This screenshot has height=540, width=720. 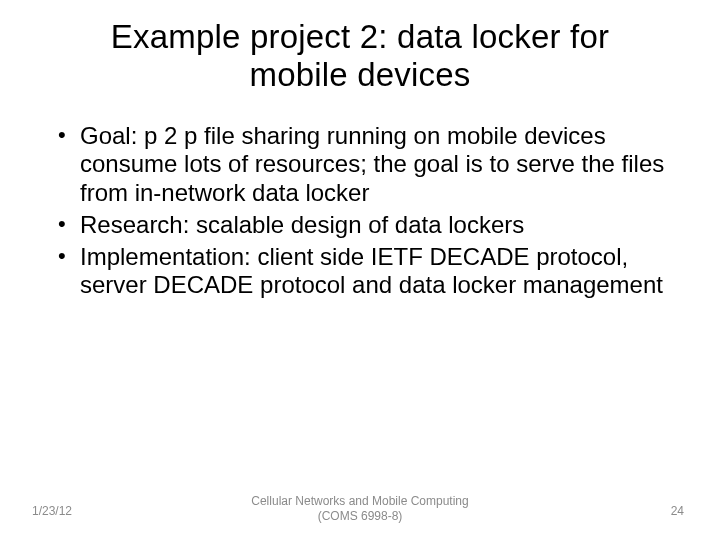 What do you see at coordinates (360, 516) in the screenshot?
I see `footer-center-line2: (COMS 6998-8)` at bounding box center [360, 516].